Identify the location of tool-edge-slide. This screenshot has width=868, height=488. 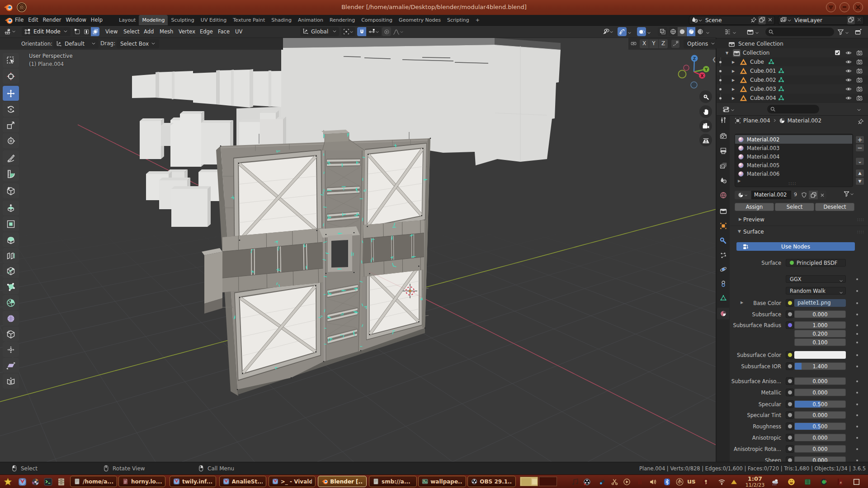
(11, 334).